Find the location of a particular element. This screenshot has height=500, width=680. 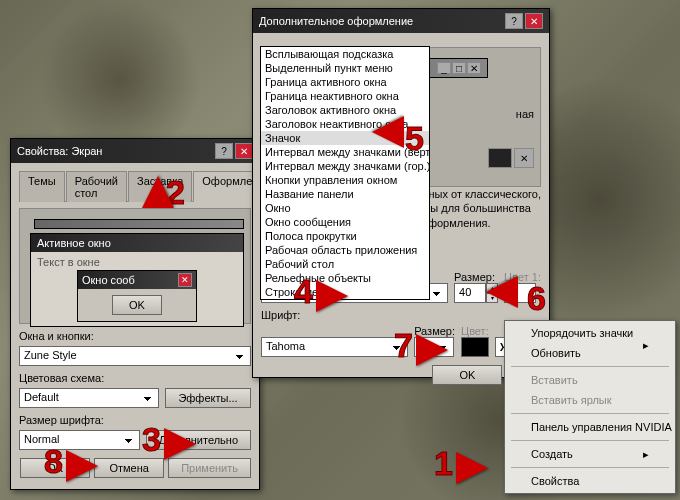

dropdown-item: Название панели is located at coordinates (345, 194).